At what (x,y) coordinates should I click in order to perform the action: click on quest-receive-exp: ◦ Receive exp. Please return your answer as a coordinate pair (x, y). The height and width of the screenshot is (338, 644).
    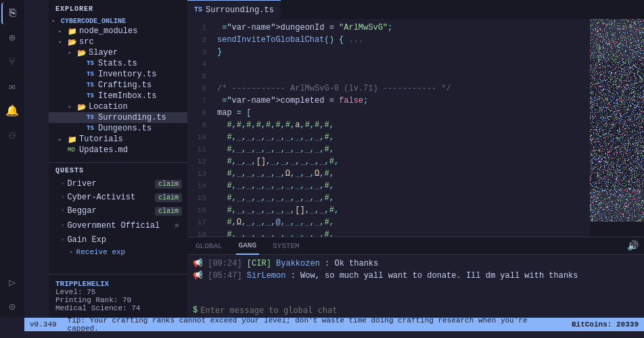
    Looking at the image, I should click on (118, 252).